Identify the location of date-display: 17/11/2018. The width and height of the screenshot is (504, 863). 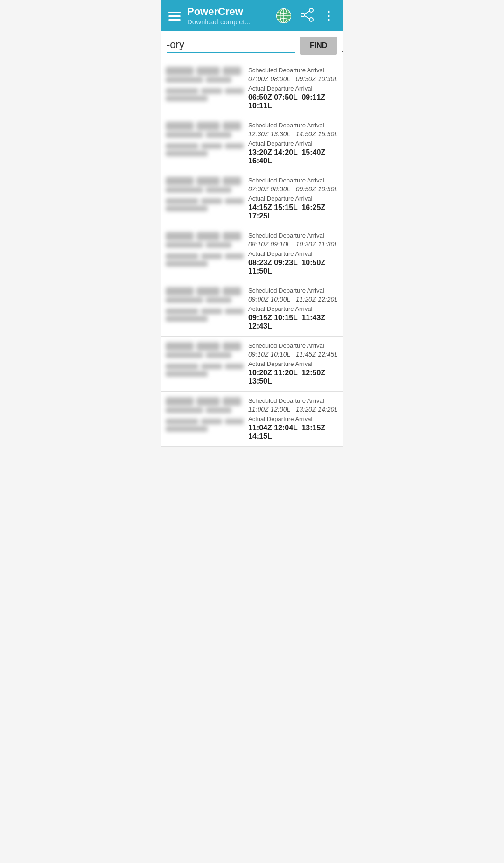
(343, 46).